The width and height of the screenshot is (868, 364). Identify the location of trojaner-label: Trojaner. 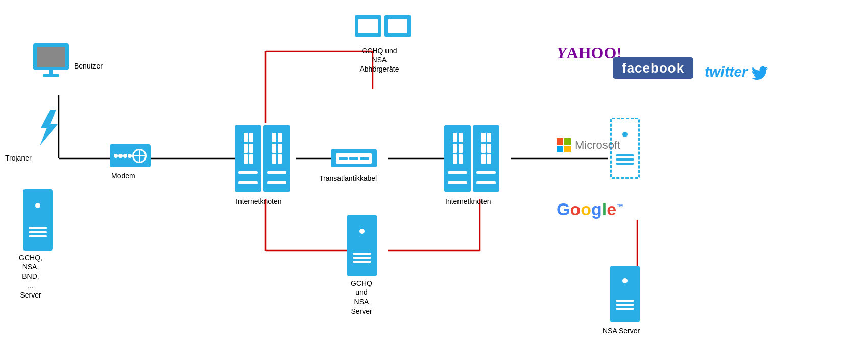
(18, 158).